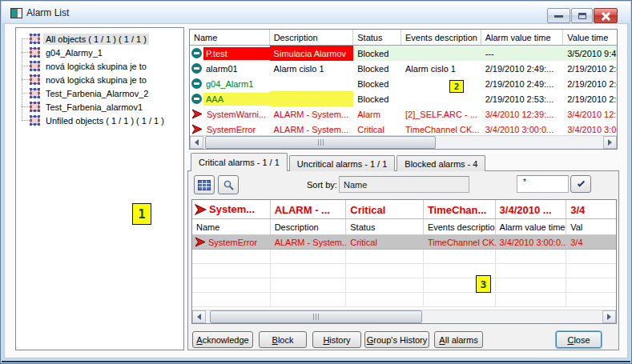  What do you see at coordinates (404, 114) in the screenshot?
I see `alarm-row-systemwarning: SystemWarni... ALARM - System... Alarm […` at bounding box center [404, 114].